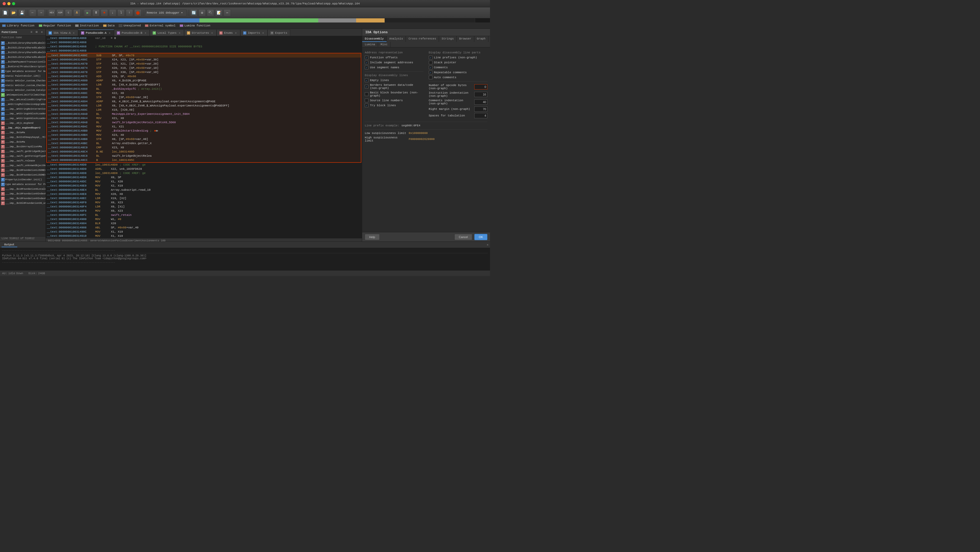 This screenshot has height=552, width=980. What do you see at coordinates (204, 177) in the screenshot?
I see `code-line: __text:00000001003148D8 MOV X0, SP` at bounding box center [204, 177].